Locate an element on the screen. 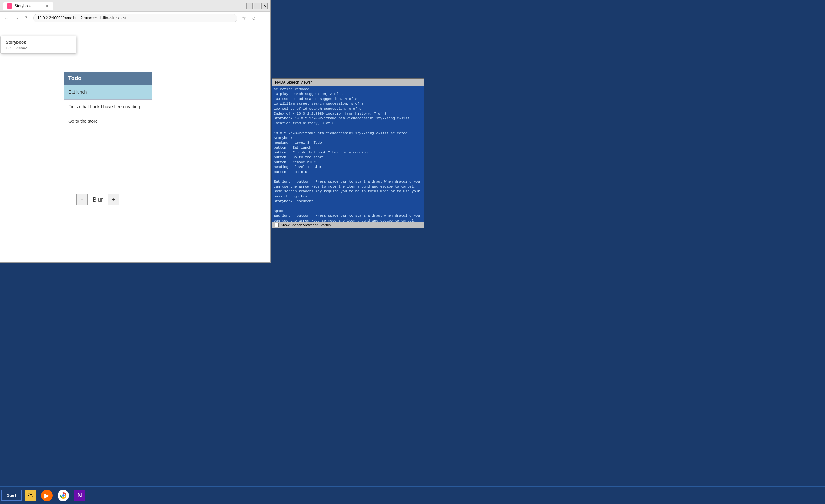 This screenshot has width=825, height=504. tab-title: Storybook is located at coordinates (23, 6).